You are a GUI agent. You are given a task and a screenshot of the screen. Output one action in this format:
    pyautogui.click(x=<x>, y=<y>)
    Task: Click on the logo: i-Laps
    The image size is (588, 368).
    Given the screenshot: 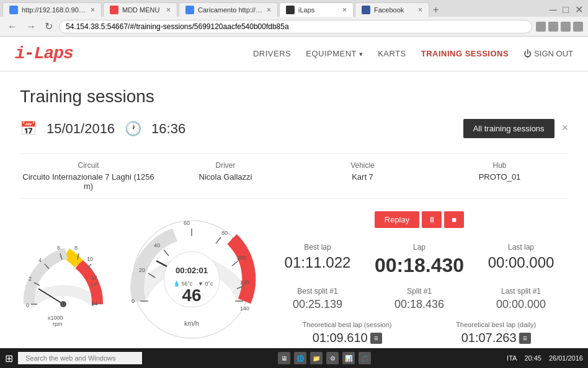 What is the action you would take?
    pyautogui.click(x=44, y=53)
    